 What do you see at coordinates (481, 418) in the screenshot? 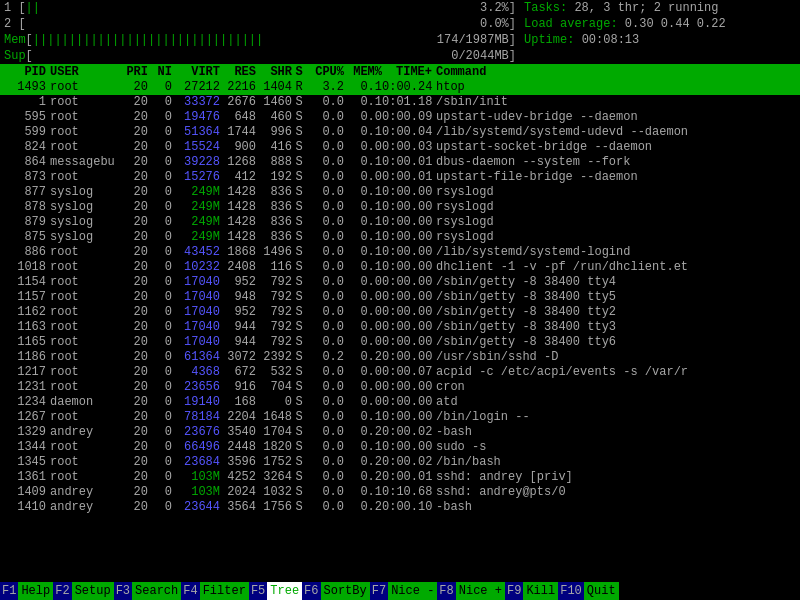
I see `proc-cmd: /bin/login --` at bounding box center [481, 418].